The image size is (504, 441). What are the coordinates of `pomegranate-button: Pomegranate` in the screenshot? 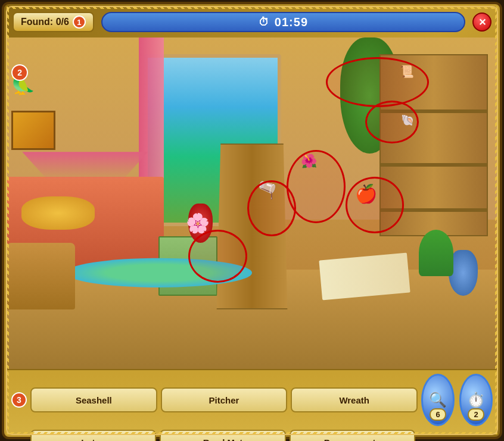 It's located at (353, 436).